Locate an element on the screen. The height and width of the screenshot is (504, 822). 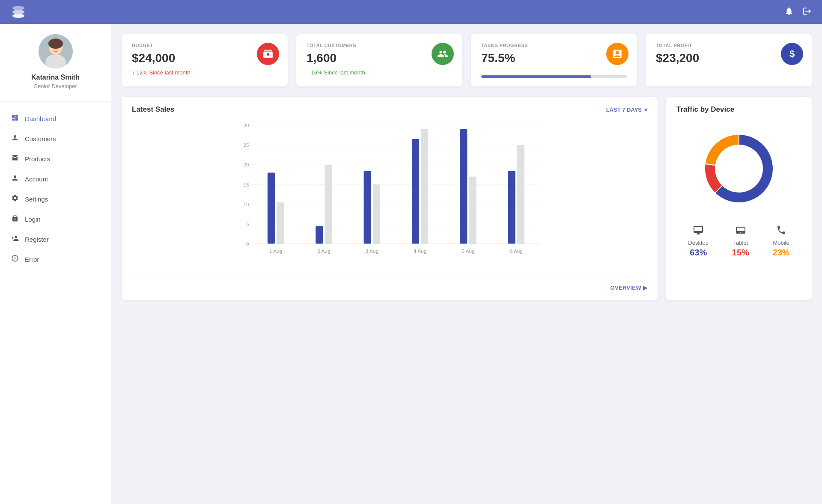
chart-filter: LAST 7 DAYS ▾ is located at coordinates (627, 110).